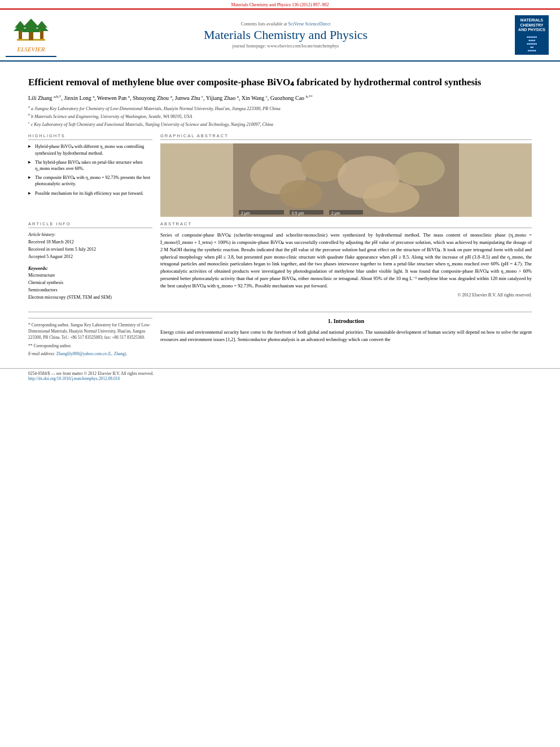  What do you see at coordinates (90, 250) in the screenshot?
I see `revised-date: Received in revised form 5 July 2012` at bounding box center [90, 250].